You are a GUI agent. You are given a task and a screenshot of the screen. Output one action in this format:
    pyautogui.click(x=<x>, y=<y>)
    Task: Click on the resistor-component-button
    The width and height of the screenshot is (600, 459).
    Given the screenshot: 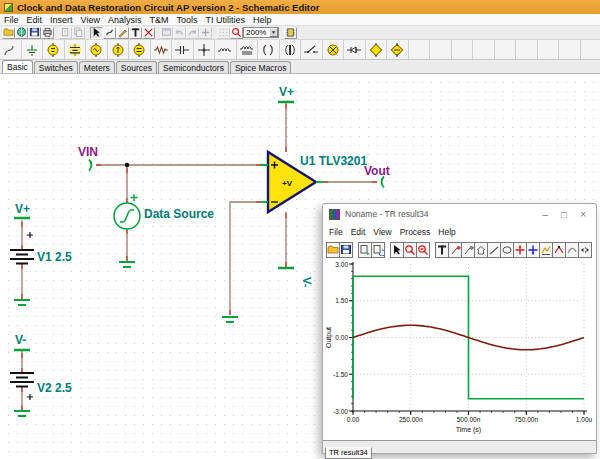 What is the action you would take?
    pyautogui.click(x=162, y=50)
    